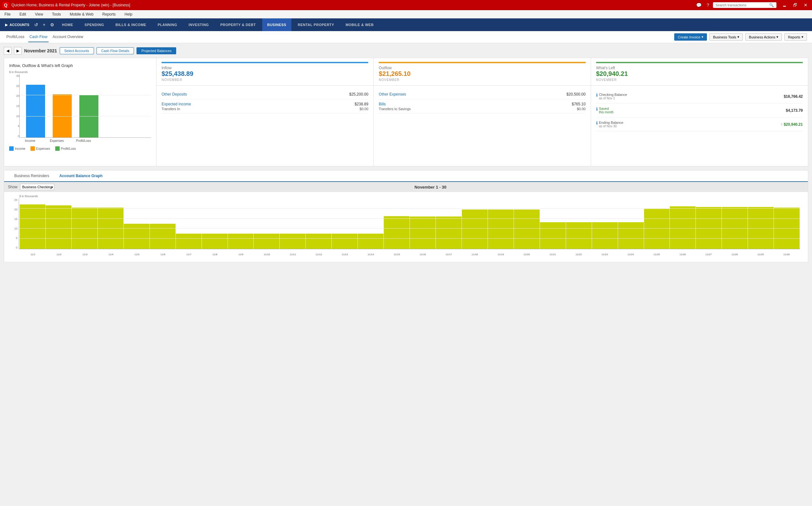  Describe the element at coordinates (474, 229) in the screenshot. I see `abg-bar-11/18` at that location.